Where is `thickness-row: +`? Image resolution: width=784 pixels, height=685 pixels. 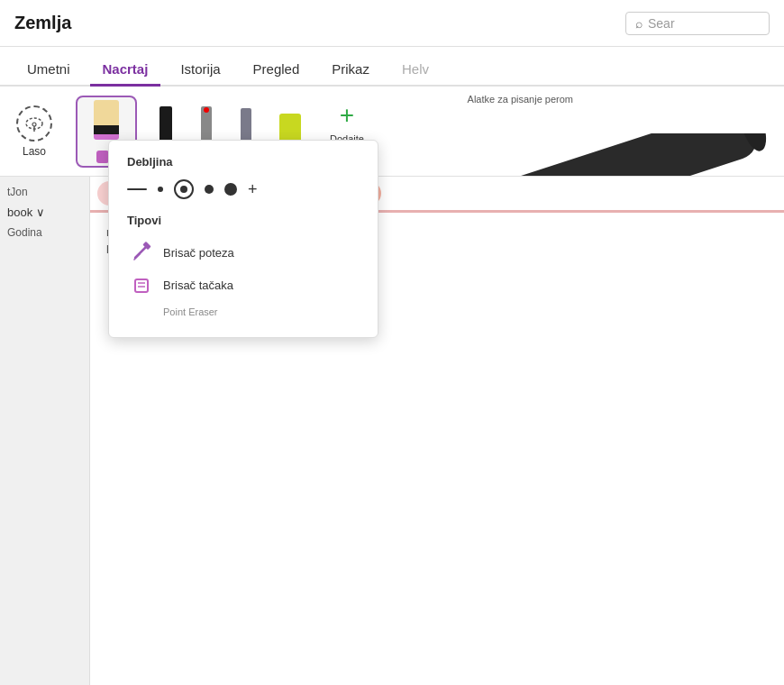
thickness-row: + is located at coordinates (243, 189).